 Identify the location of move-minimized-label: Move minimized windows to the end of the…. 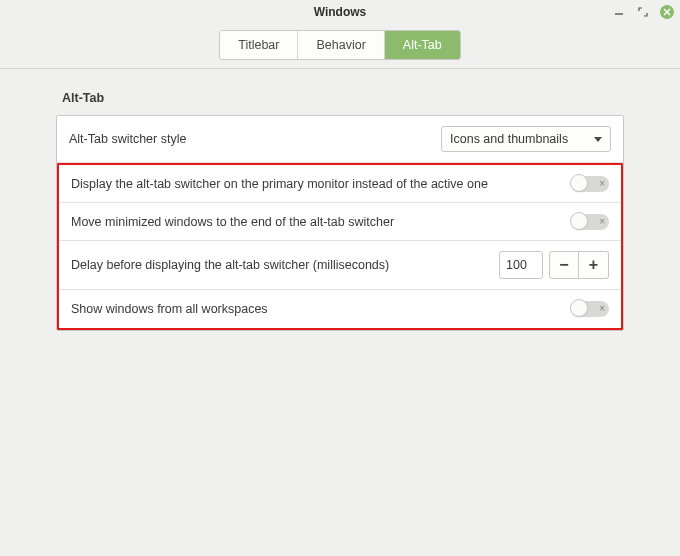
(232, 222).